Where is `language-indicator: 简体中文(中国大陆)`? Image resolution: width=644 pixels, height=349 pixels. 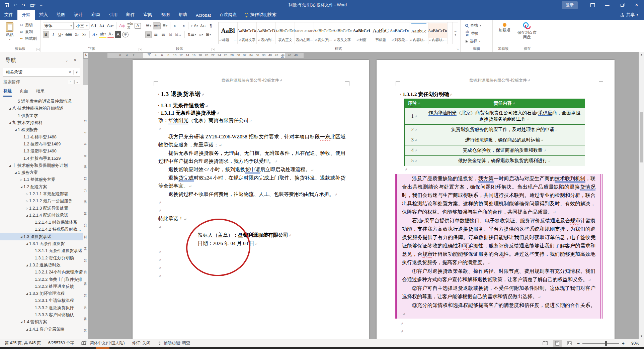 language-indicator: 简体中文(中国大陆) is located at coordinates (107, 343).